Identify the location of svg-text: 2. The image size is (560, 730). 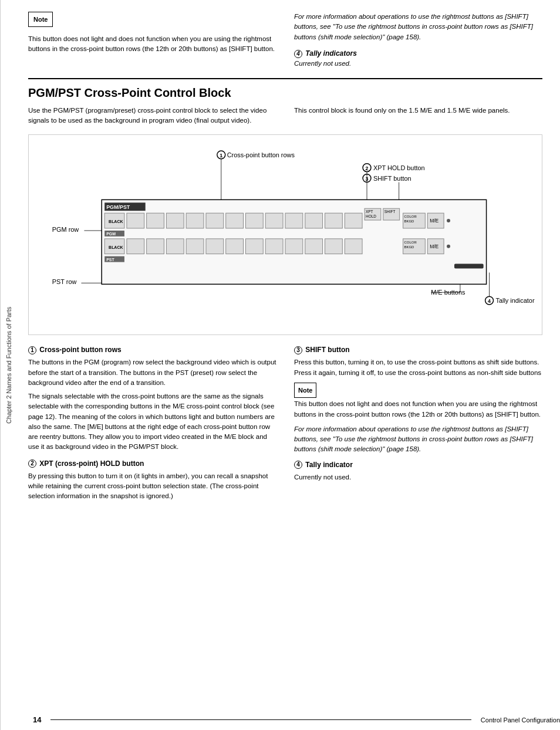
(367, 168).